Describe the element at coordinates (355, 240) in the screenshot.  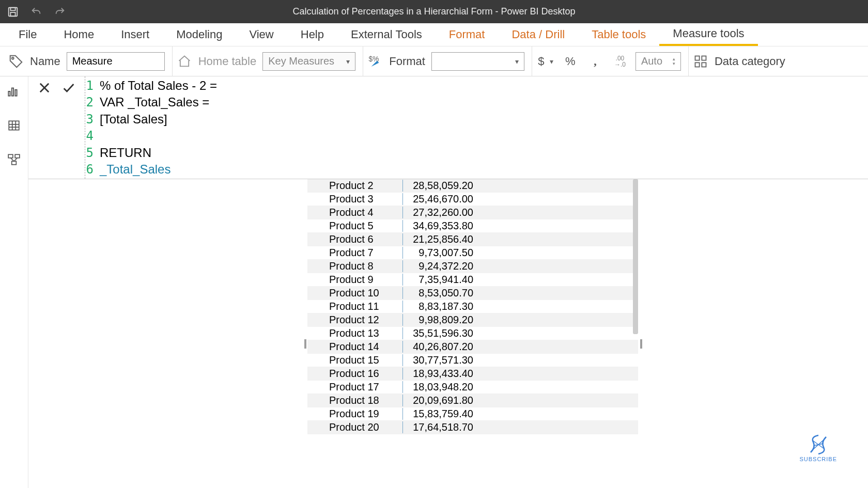
I see `product-cell: Product 6` at that location.